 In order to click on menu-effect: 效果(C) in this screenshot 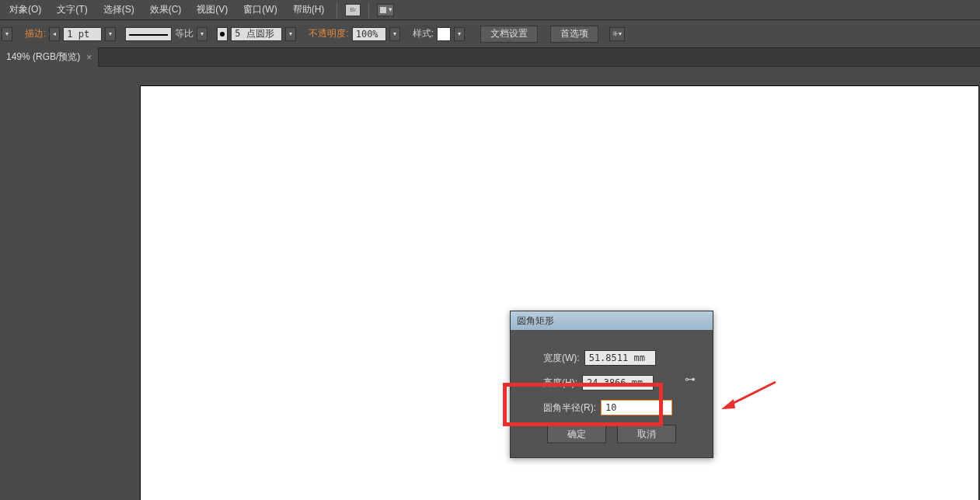, I will do `click(166, 9)`.